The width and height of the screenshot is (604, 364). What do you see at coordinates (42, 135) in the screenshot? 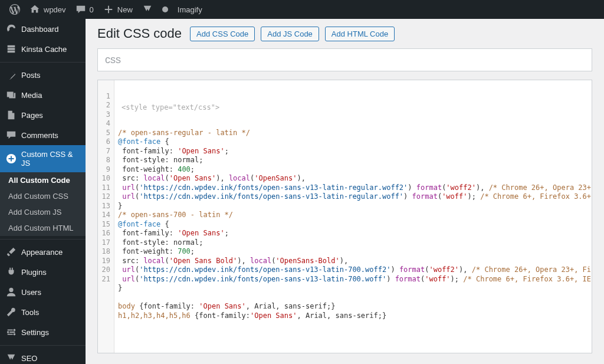
I see `sidebar-item-comments: Comments` at bounding box center [42, 135].